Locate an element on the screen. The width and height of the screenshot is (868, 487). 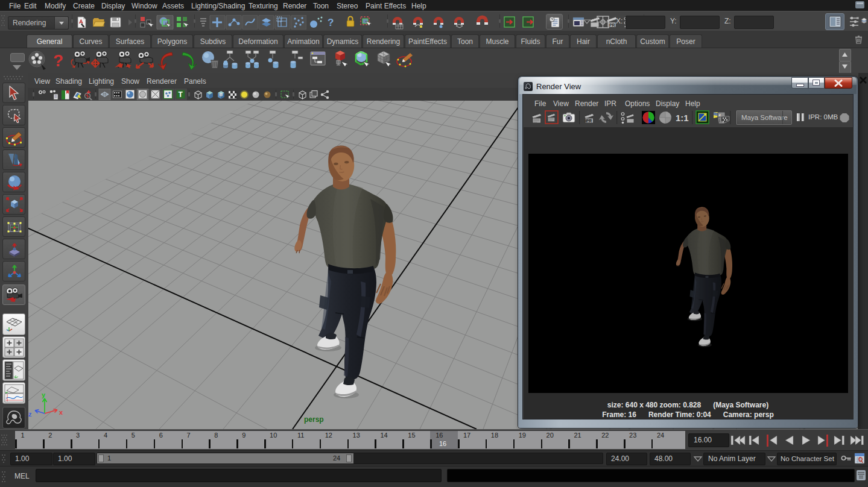
svg-text: IPR is located at coordinates (589, 121).